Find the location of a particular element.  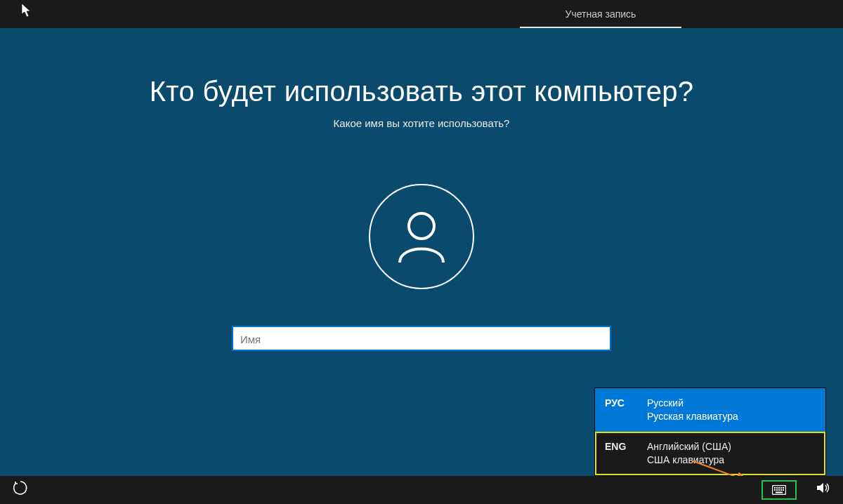

tab-account-label: Учетная запись is located at coordinates (601, 14).